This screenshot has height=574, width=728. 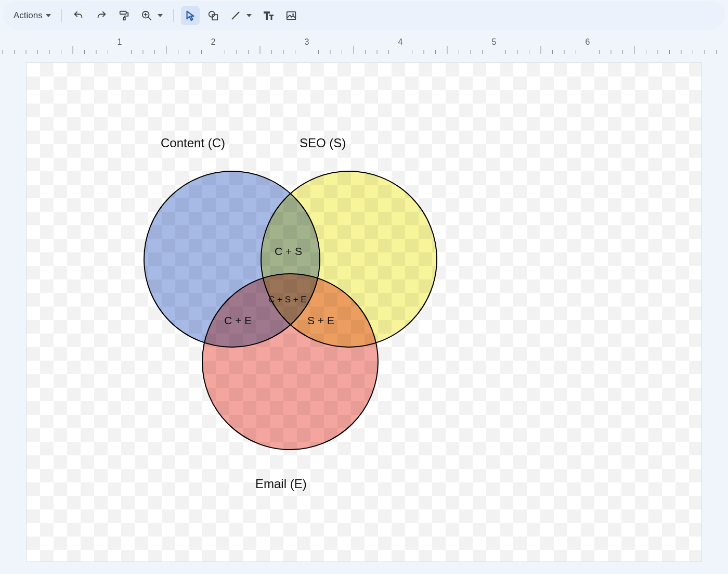 I want to click on venn-intersection-c-s: C + S, so click(x=288, y=251).